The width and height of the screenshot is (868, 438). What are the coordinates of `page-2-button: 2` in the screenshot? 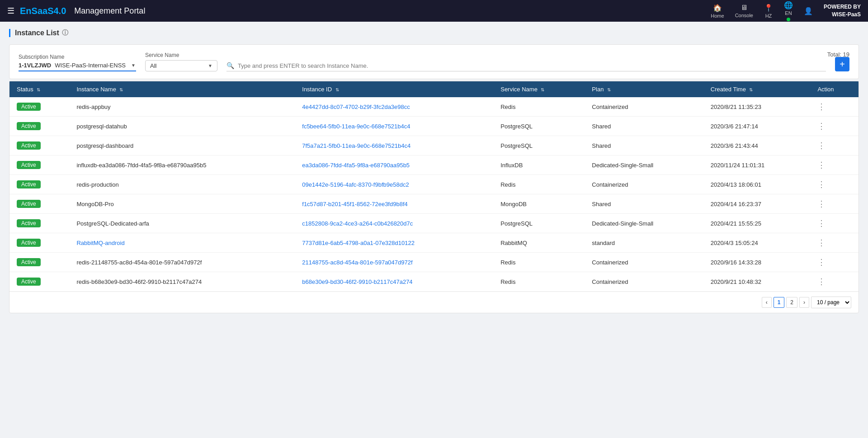 It's located at (792, 302).